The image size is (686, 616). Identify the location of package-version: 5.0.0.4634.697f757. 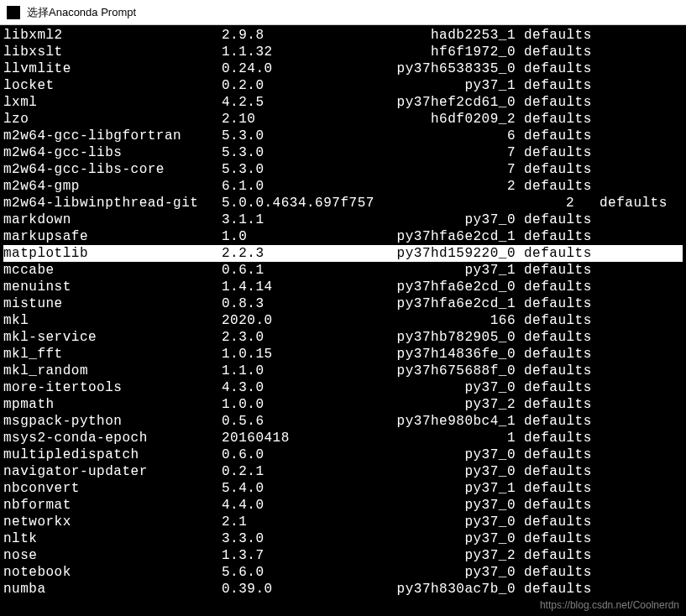
(377, 203).